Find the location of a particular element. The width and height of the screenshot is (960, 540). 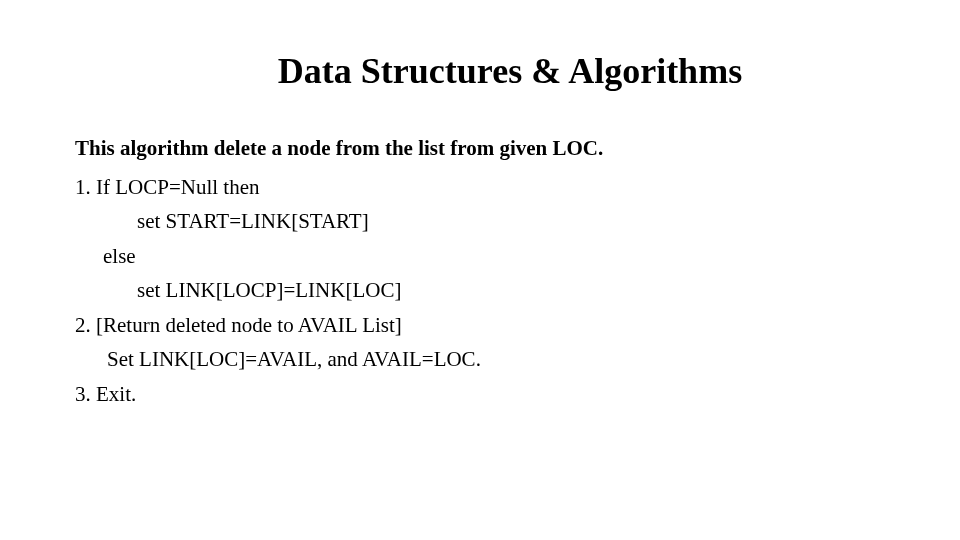

step-2-body: Set LINK[LOC]=AVAIL, and AVAIL=LOC. is located at coordinates (480, 360).